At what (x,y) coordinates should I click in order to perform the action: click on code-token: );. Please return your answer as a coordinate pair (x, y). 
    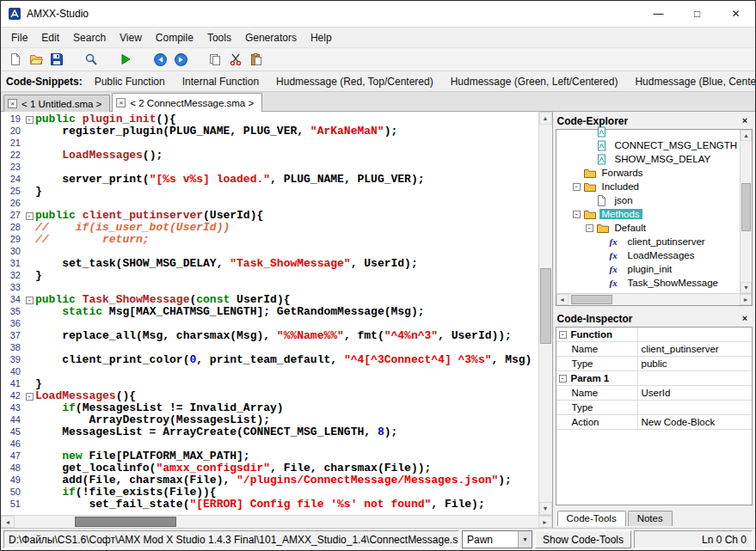
    Looking at the image, I should click on (391, 131).